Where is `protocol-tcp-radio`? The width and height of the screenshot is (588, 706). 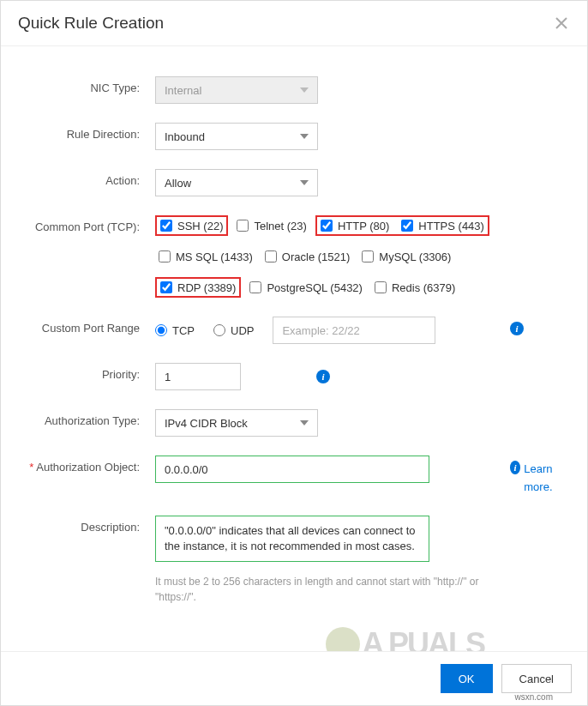 protocol-tcp-radio is located at coordinates (161, 330).